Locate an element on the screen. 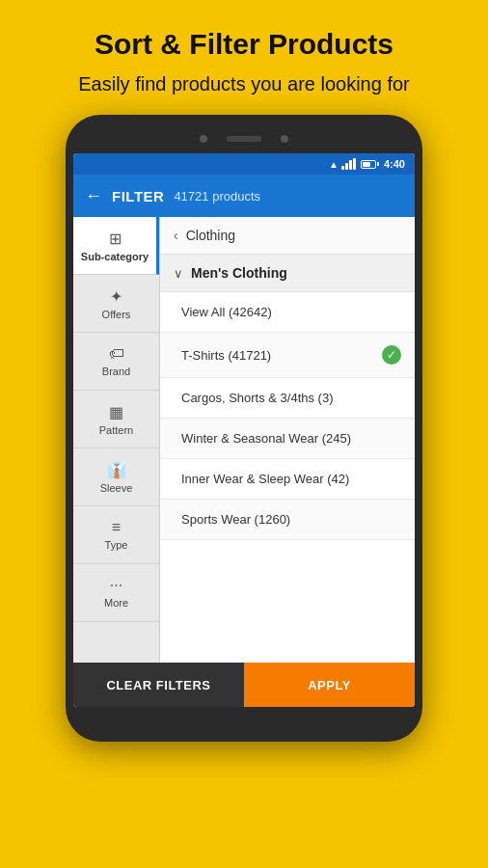 This screenshot has height=868, width=488. phone-bottom is located at coordinates (244, 718).